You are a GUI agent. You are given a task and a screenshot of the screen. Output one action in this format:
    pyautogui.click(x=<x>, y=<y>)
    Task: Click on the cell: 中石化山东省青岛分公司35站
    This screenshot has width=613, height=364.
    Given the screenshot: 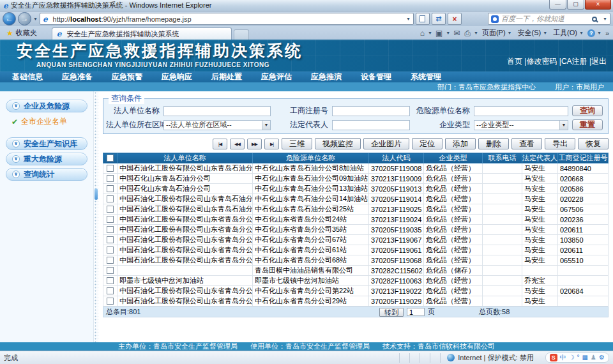 What is the action you would take?
    pyautogui.click(x=311, y=230)
    